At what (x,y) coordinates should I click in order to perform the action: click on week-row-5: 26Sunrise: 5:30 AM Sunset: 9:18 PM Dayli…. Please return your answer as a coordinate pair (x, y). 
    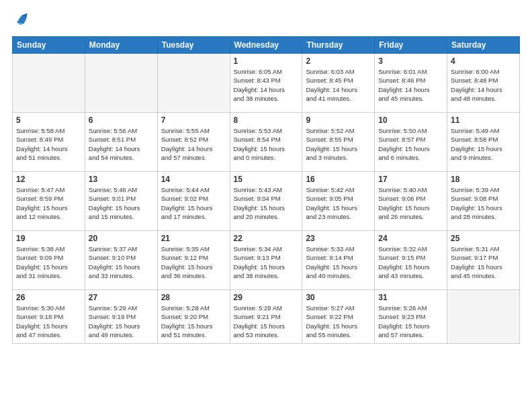
    Looking at the image, I should click on (266, 317).